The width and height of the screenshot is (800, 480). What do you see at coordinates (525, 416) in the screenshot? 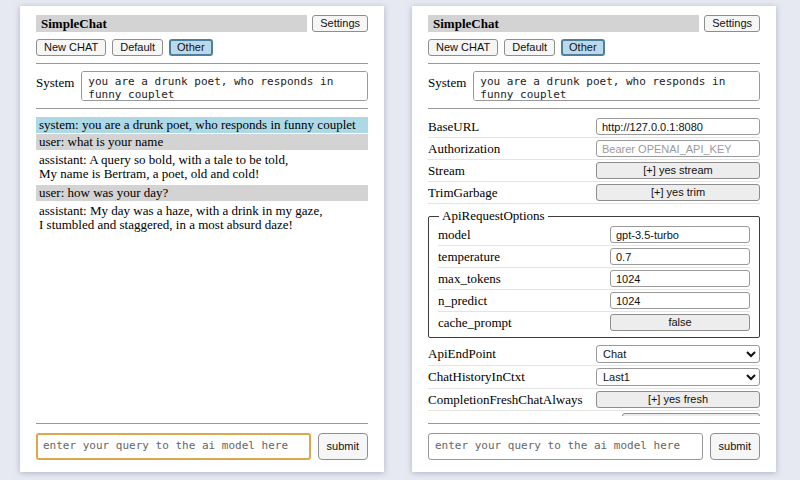
I see `completioninsertstandardroleprefix-label: CompletionInsertStandardRolePrefix` at bounding box center [525, 416].